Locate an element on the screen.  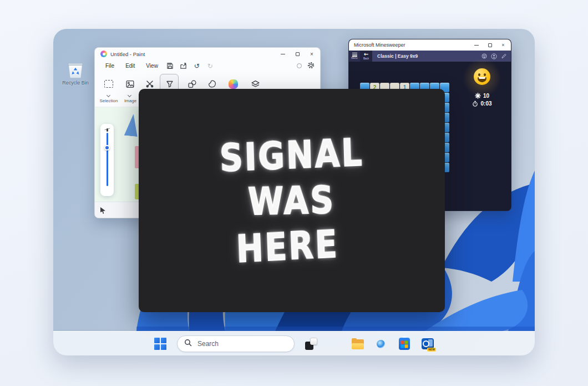
search-icon is located at coordinates (188, 344).